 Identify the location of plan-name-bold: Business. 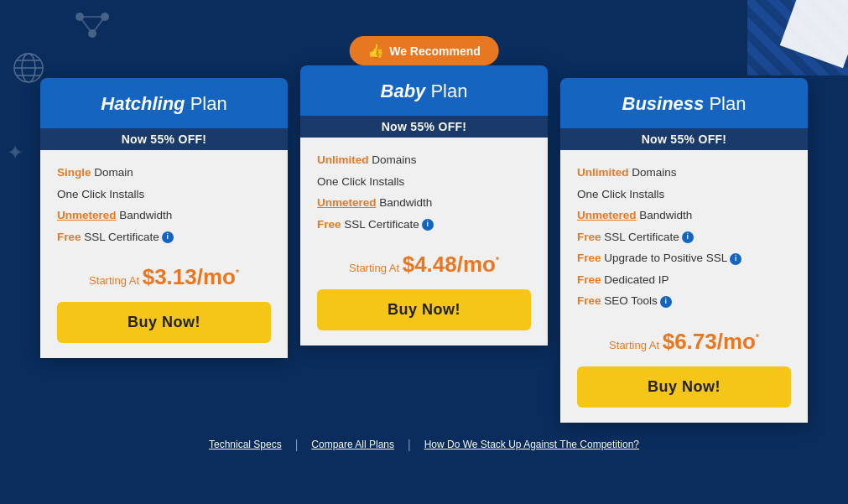
(663, 104).